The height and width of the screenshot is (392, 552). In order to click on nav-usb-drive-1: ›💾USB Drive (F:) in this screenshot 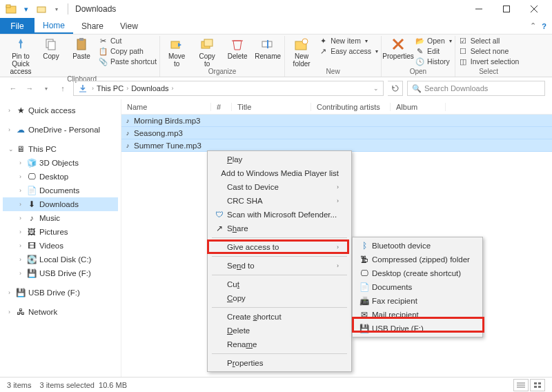, I will do `click(61, 273)`.